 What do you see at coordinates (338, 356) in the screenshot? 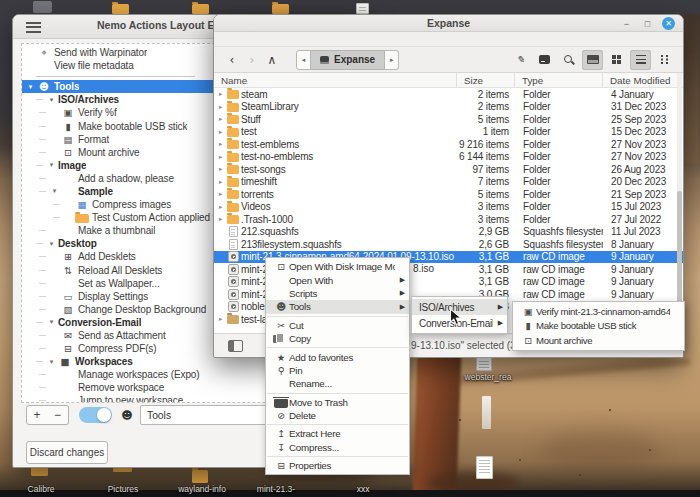
I see `context-menu-item: Add to favorites ▶` at bounding box center [338, 356].